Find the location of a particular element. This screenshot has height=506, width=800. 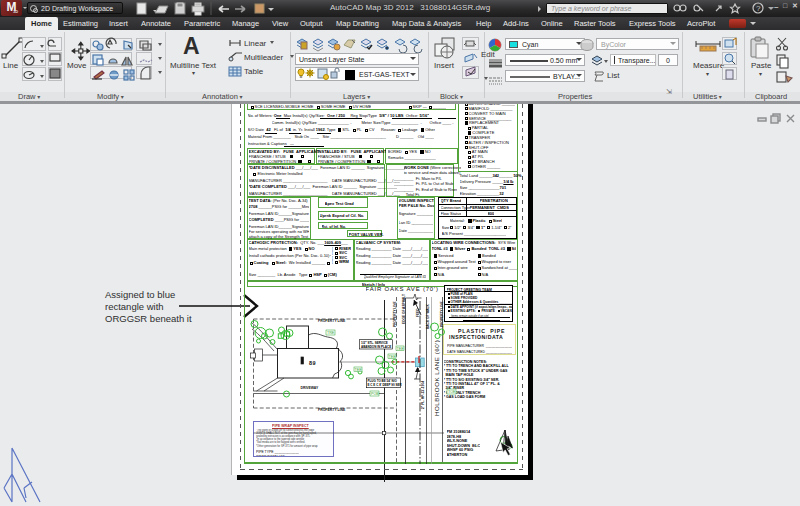

svg-text: HOLBROOK LANE (60') is located at coordinates (436, 378).